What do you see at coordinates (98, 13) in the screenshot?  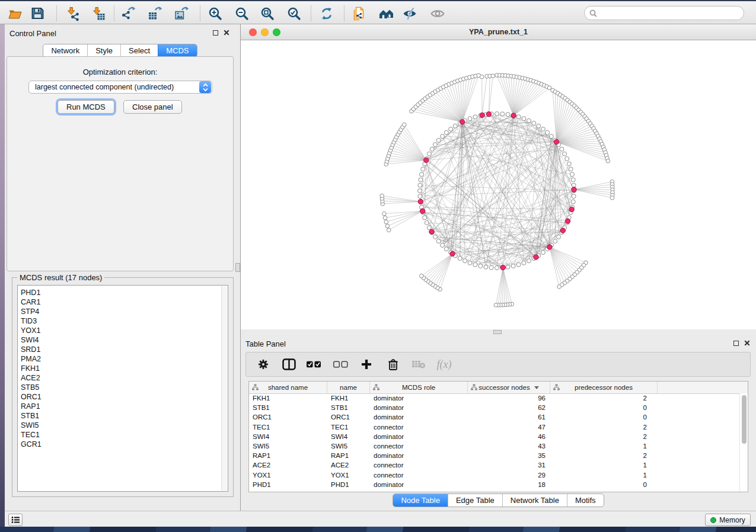 I see `import-table-button` at bounding box center [98, 13].